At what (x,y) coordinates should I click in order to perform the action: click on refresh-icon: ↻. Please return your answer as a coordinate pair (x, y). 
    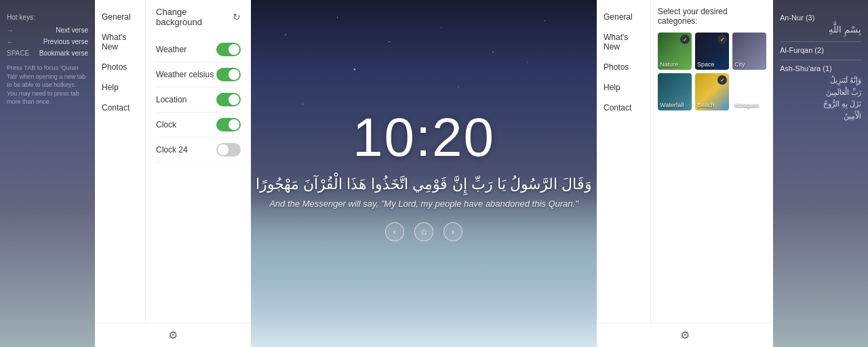
    Looking at the image, I should click on (237, 17).